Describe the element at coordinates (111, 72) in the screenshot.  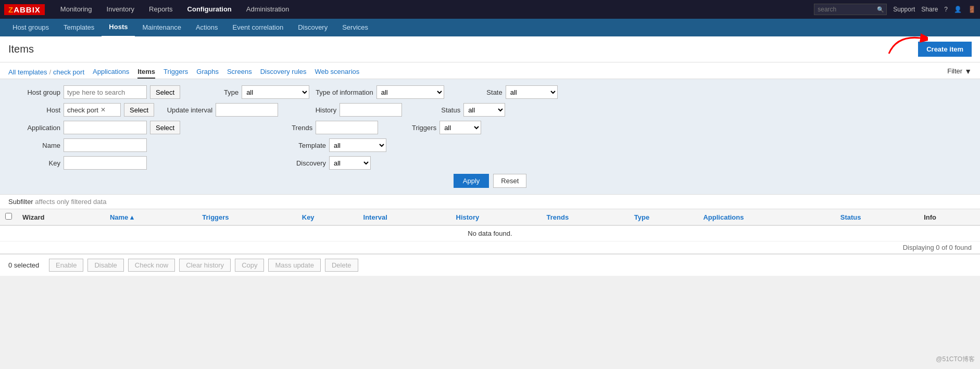
I see `tab-applications: Applications` at that location.